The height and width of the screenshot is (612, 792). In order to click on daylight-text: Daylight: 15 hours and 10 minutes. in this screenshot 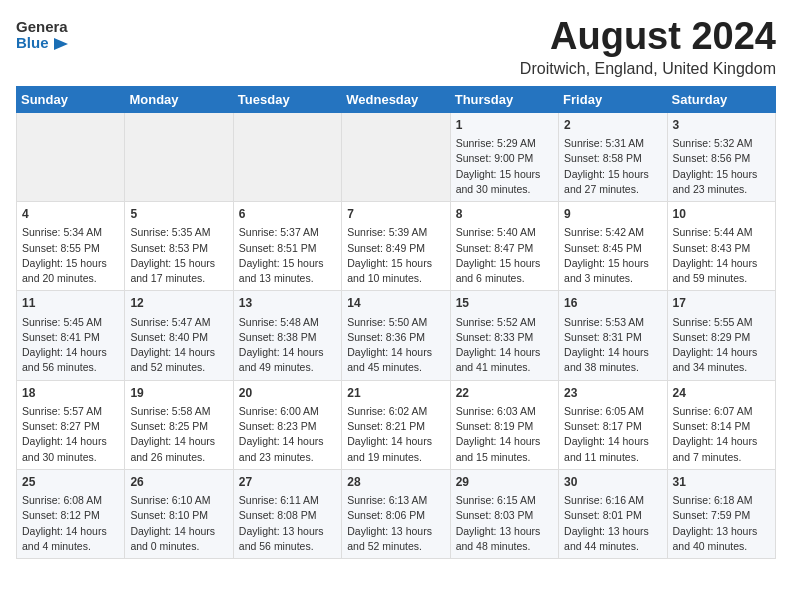, I will do `click(396, 271)`.